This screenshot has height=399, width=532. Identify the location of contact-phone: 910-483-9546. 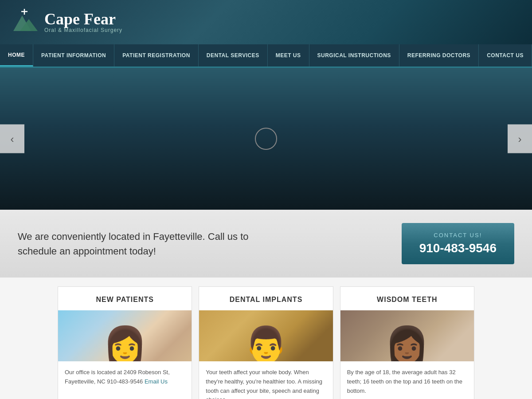
(458, 248).